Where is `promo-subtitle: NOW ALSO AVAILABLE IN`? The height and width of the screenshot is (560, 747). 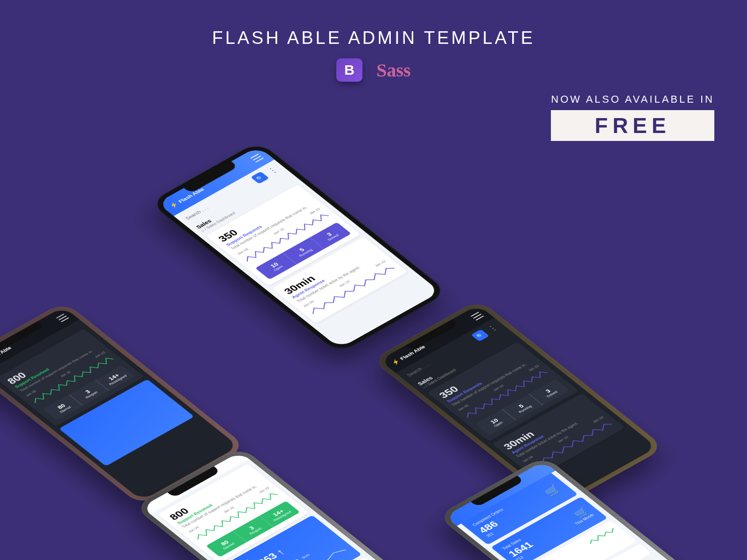 promo-subtitle: NOW ALSO AVAILABLE IN is located at coordinates (633, 99).